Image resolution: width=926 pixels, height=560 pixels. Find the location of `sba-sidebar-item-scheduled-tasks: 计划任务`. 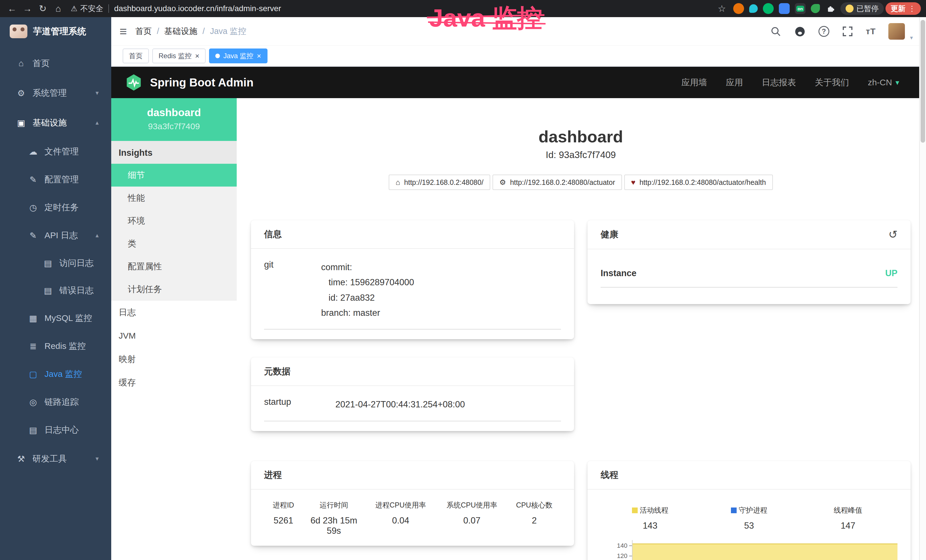

sba-sidebar-item-scheduled-tasks: 计划任务 is located at coordinates (174, 289).